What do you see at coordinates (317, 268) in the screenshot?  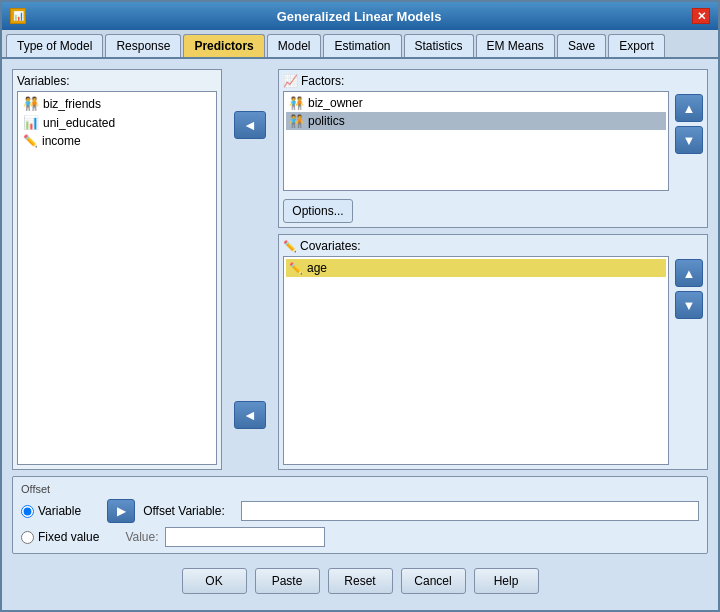 I see `covariate-name: age` at bounding box center [317, 268].